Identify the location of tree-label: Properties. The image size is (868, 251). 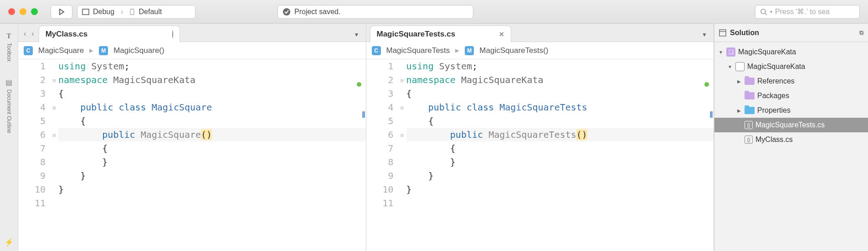
(774, 110).